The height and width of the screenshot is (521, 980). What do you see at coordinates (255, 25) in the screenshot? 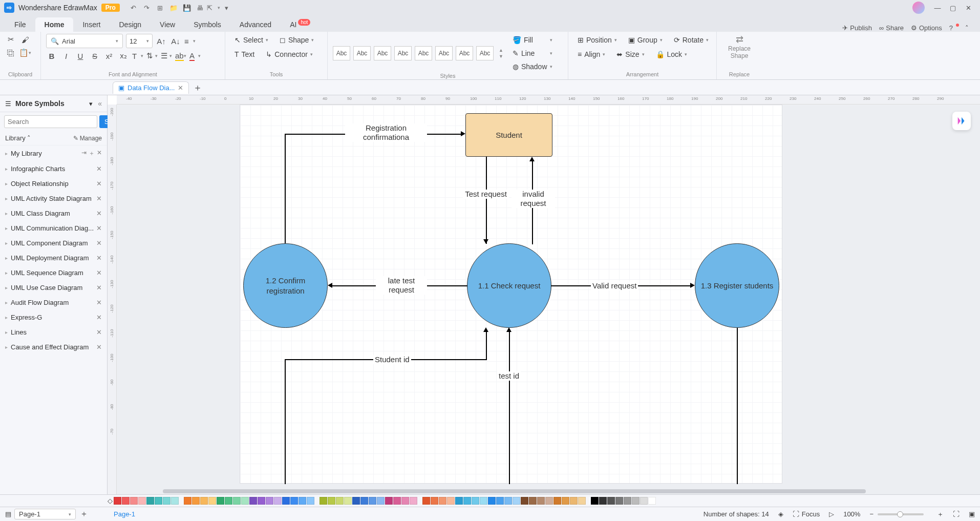
I see `tab-advanced: Advanced` at bounding box center [255, 25].